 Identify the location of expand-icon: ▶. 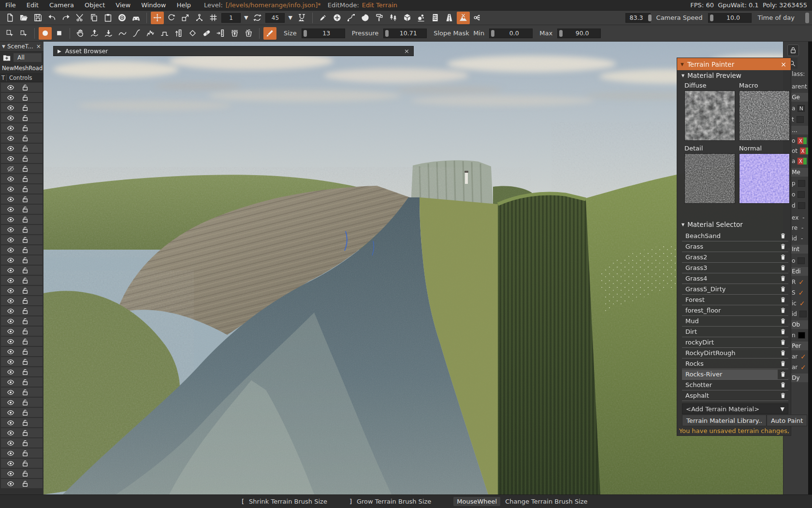
(59, 51).